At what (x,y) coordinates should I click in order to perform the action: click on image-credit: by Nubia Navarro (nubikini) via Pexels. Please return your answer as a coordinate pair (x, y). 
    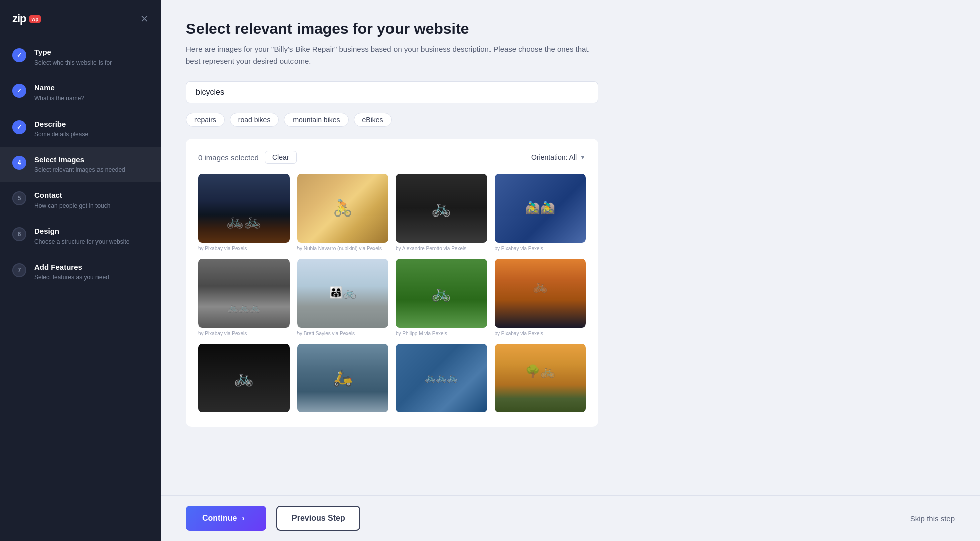
    Looking at the image, I should click on (343, 248).